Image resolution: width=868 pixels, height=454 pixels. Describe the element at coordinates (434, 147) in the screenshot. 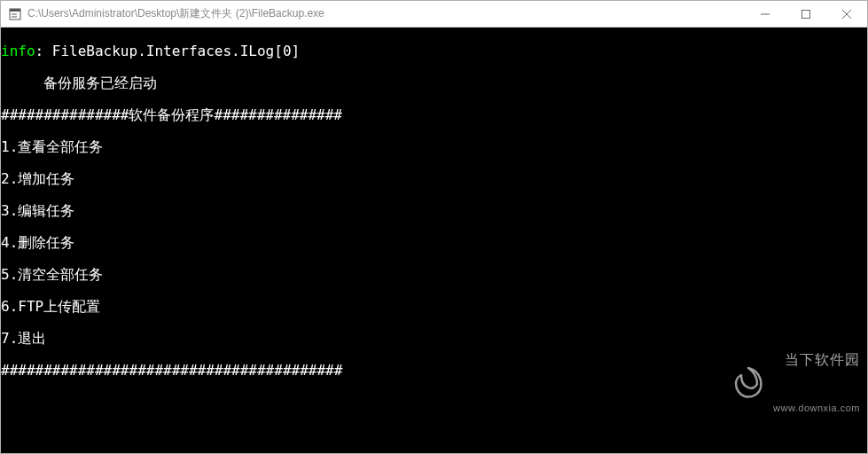

I see `menu-item-1: 1.查看全部任务` at that location.